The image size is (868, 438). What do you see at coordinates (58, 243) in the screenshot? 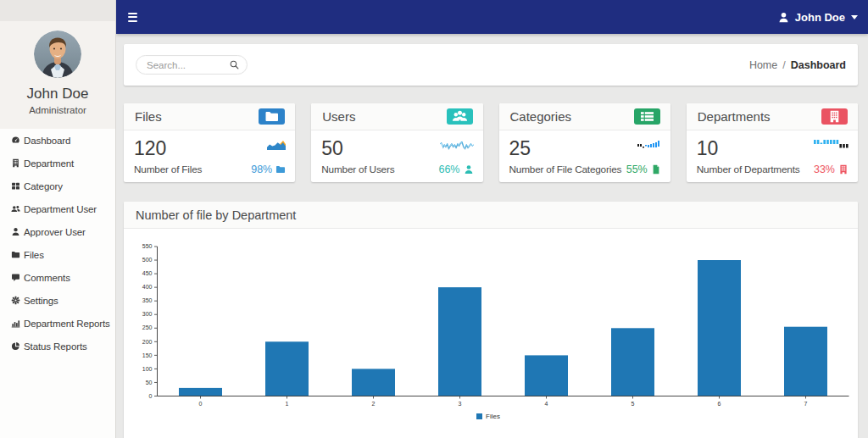
I see `sidebar-nav-list: DashboardDepartmentCategoryDepartment Us…` at bounding box center [58, 243].